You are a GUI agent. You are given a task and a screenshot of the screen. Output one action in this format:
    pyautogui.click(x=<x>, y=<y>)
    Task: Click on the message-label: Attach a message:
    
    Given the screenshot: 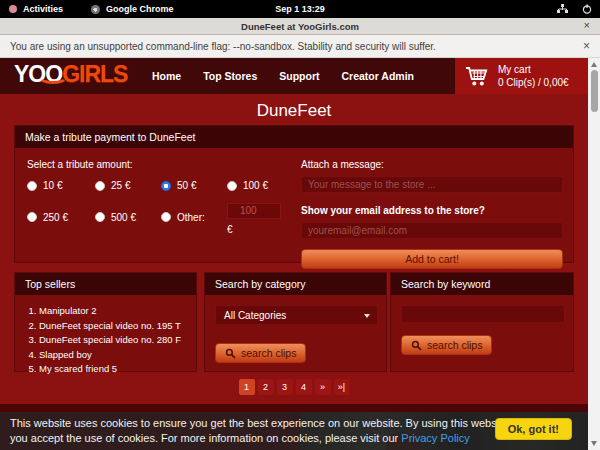 What is the action you would take?
    pyautogui.click(x=342, y=164)
    